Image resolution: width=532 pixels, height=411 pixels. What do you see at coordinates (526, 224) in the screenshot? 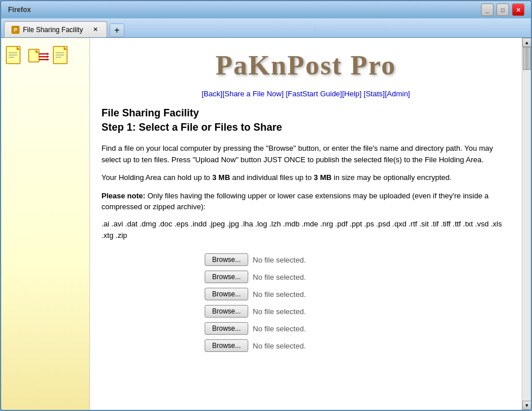
I see `scroll-track` at bounding box center [526, 224].